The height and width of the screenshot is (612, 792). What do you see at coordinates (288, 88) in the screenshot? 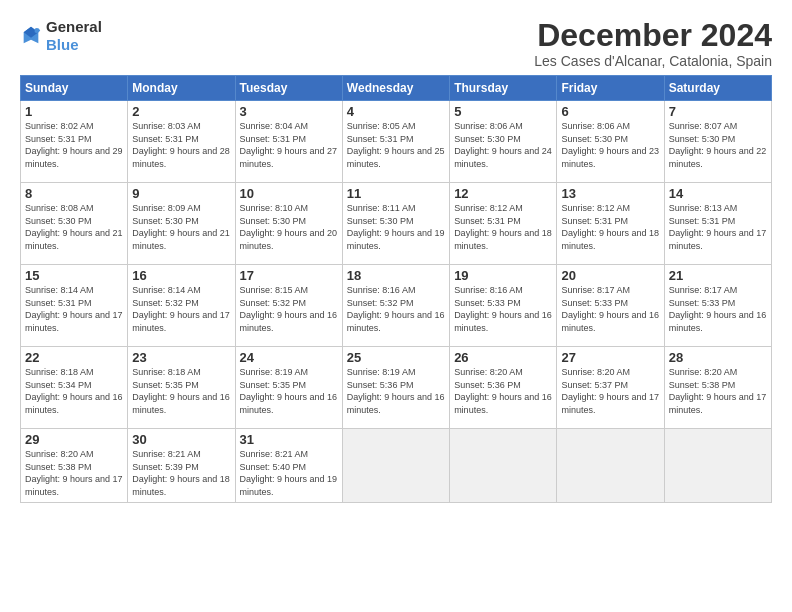
I see `header-tuesday: Tuesday` at bounding box center [288, 88].